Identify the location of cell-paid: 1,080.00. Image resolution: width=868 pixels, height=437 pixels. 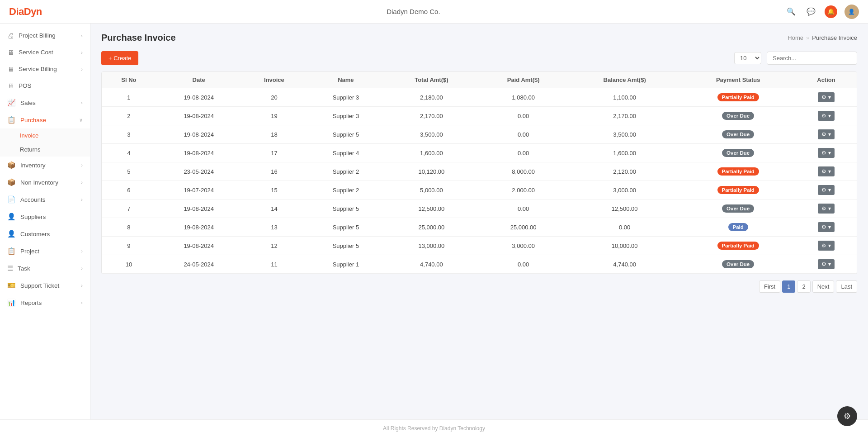
(524, 98).